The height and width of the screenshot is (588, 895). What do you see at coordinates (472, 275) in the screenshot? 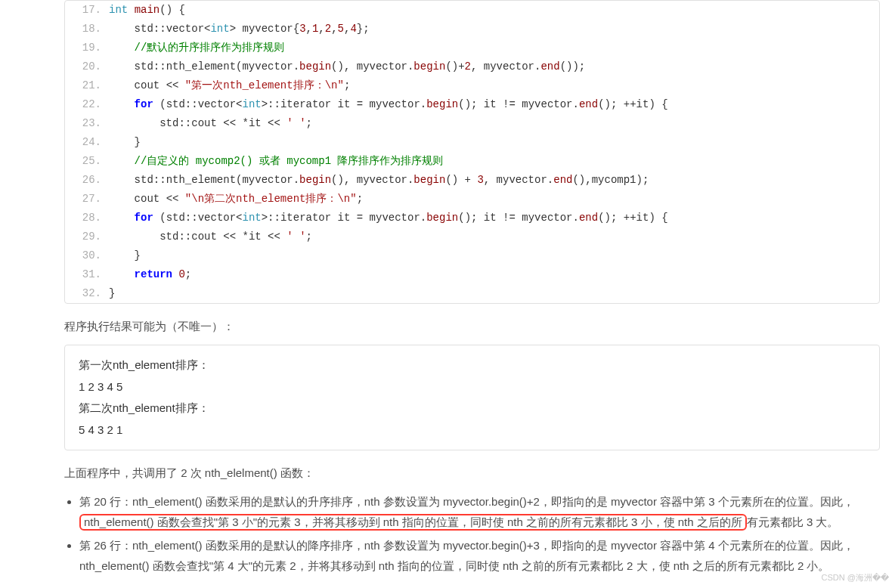
I see `code-line: 31. return 0;` at bounding box center [472, 275].